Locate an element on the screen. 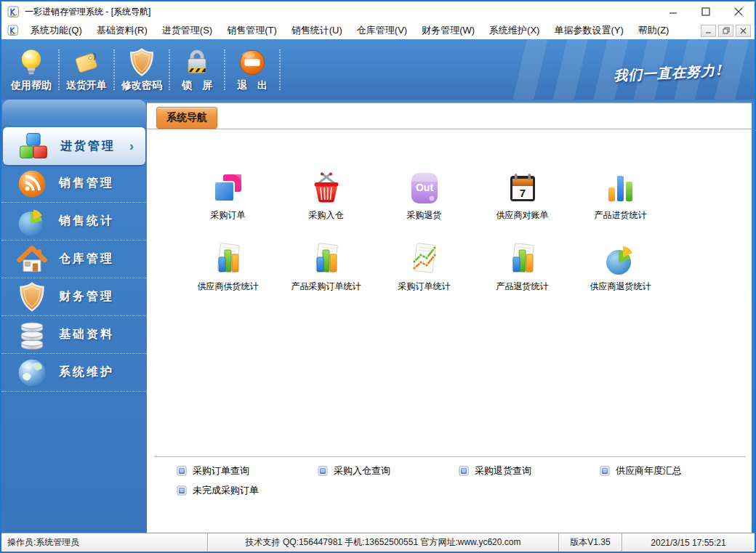  purchase-order-icon is located at coordinates (228, 188).